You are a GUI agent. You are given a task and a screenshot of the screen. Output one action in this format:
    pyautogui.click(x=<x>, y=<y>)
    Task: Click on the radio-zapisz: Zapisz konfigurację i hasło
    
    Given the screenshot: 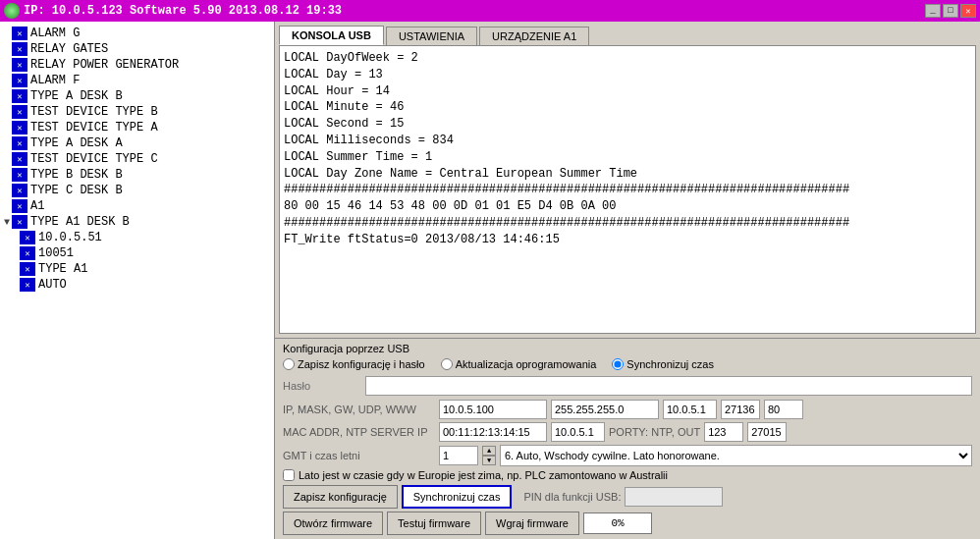 What is the action you would take?
    pyautogui.click(x=354, y=364)
    